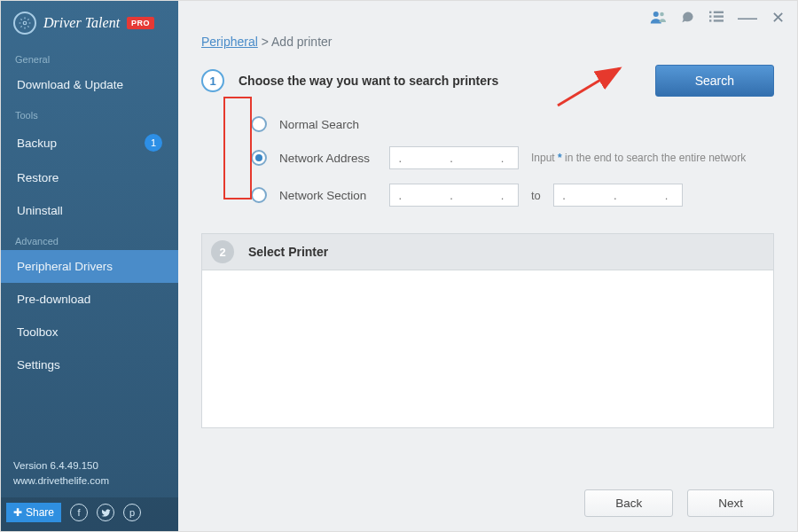  What do you see at coordinates (90, 143) in the screenshot?
I see `sidebar-item-backup: Backup 1` at bounding box center [90, 143].